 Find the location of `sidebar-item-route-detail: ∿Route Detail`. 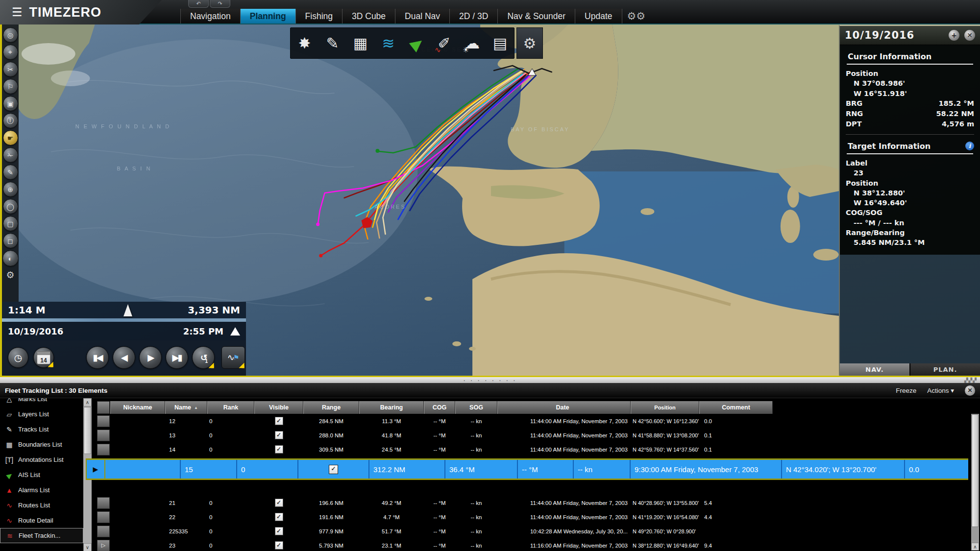

sidebar-item-route-detail: ∿Route Detail is located at coordinates (42, 520).